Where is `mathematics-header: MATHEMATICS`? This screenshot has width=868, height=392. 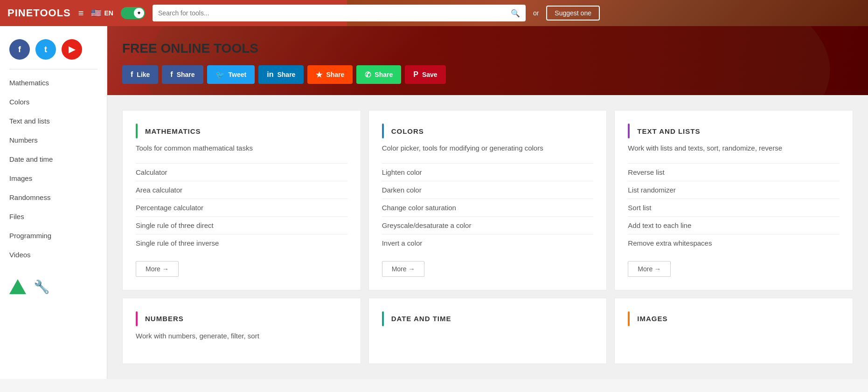 mathematics-header: MATHEMATICS is located at coordinates (242, 131).